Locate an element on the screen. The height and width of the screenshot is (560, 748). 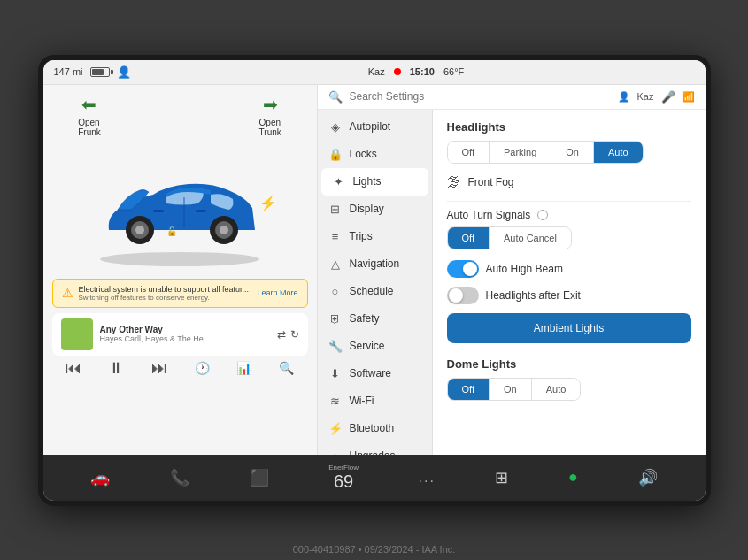
search-icon: 🔍 is located at coordinates (335, 97).